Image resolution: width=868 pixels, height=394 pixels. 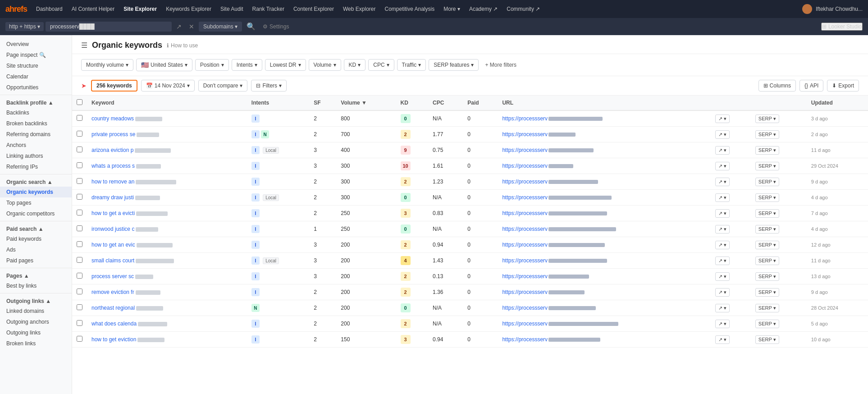 What do you see at coordinates (36, 322) in the screenshot?
I see `sidebar-item-outgoing-anchors: Outgoing anchors` at bounding box center [36, 322].